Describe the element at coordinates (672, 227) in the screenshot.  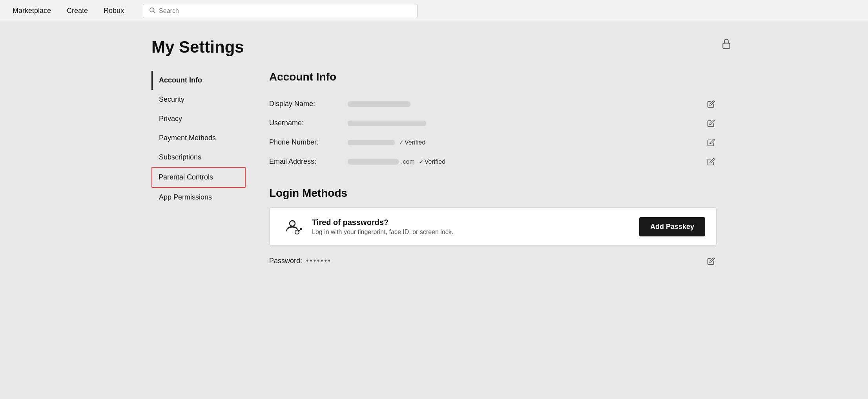
I see `add-passkey-button: Add Passkey` at that location.